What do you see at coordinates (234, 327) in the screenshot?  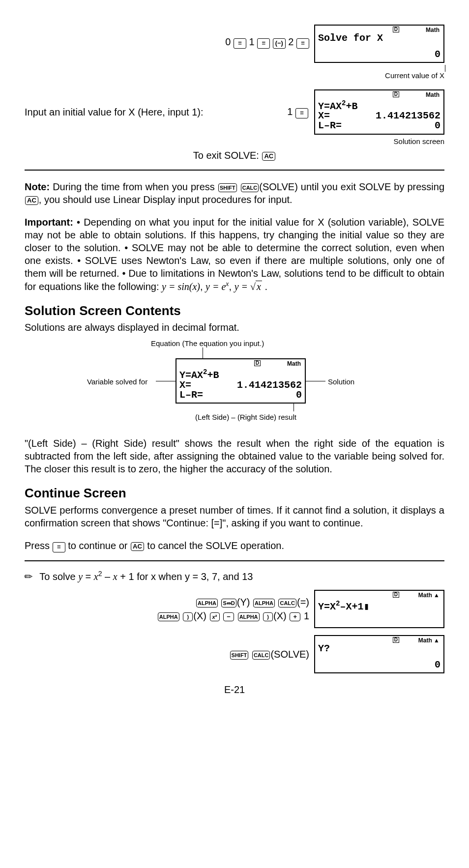 I see `p-decimal: Solutions are always displayed in decima…` at bounding box center [234, 327].